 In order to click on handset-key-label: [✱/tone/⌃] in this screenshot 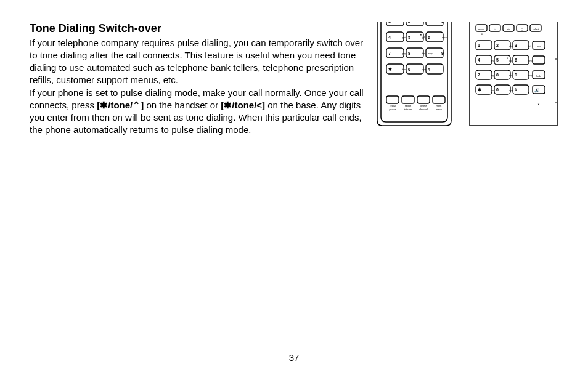, I will do `click(120, 105)`.